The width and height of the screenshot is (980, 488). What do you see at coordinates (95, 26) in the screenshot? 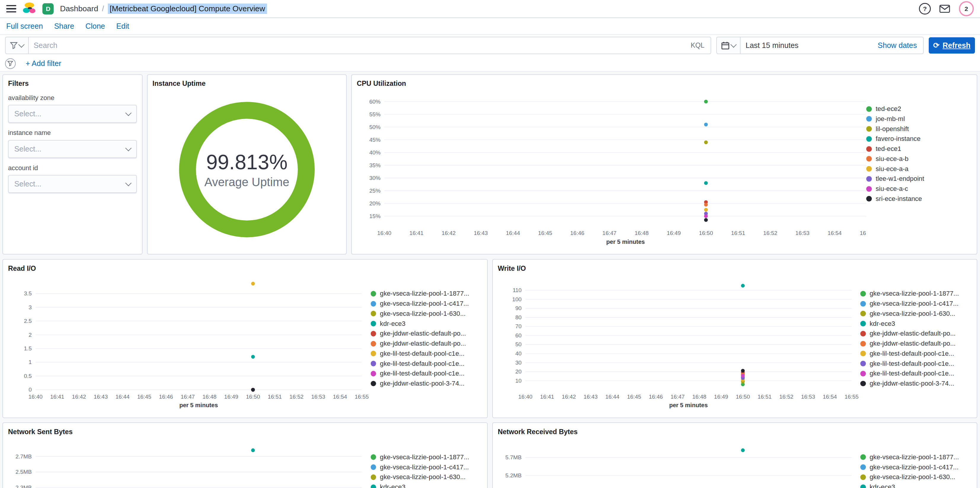
I see `menu-clone: Clone` at bounding box center [95, 26].